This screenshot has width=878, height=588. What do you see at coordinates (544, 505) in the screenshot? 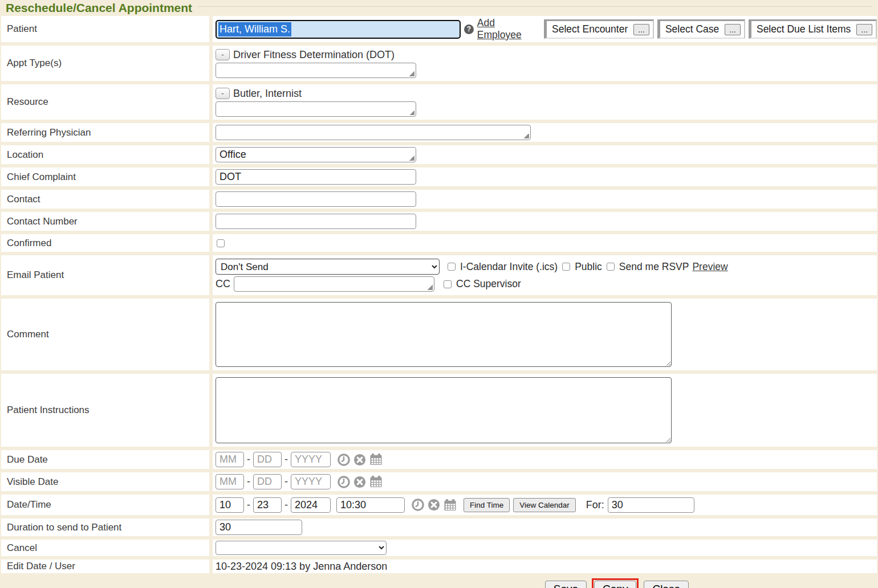
I see `view-calendar-button: View Calendar` at bounding box center [544, 505].